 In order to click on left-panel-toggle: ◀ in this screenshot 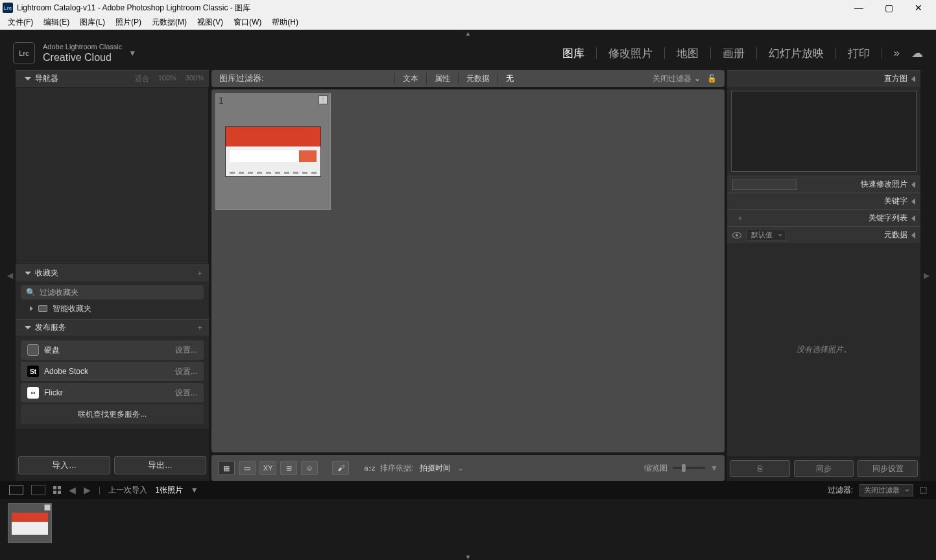, I will do `click(10, 275)`.